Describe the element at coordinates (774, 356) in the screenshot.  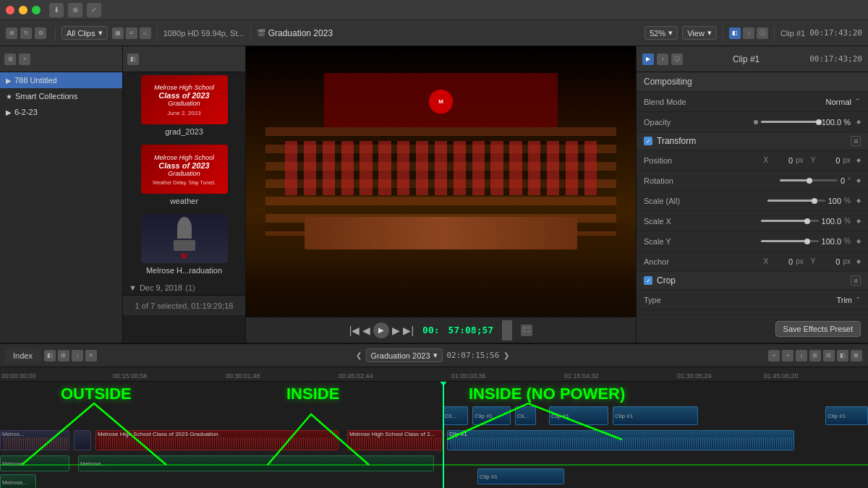
I see `timeline-right-tool-1: +` at that location.